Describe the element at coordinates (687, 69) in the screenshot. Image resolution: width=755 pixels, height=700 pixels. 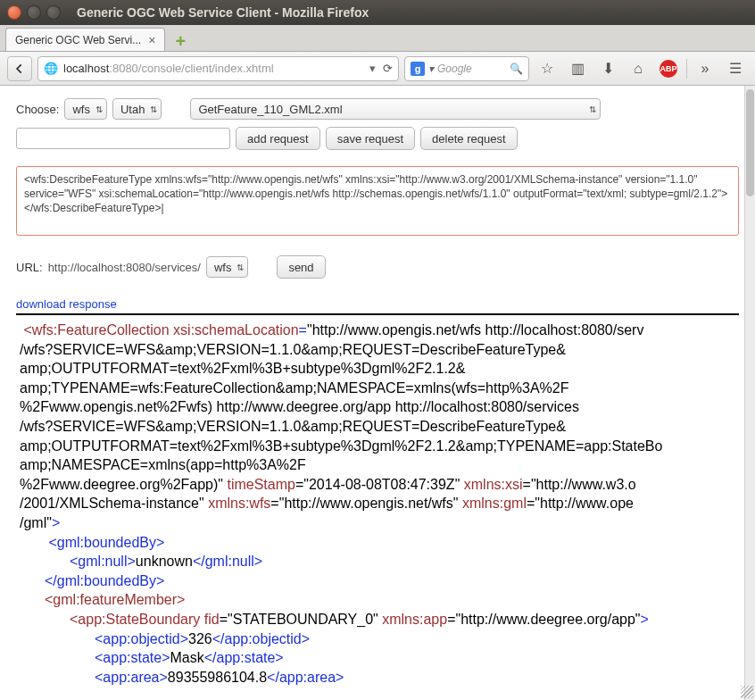
I see `toolbar-divider` at that location.